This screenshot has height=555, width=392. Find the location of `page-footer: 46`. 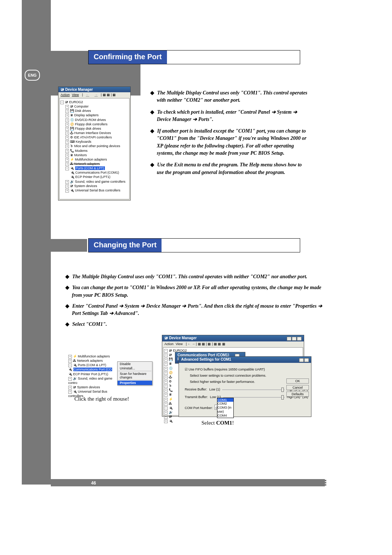

page-footer: 46 is located at coordinates (188, 483).